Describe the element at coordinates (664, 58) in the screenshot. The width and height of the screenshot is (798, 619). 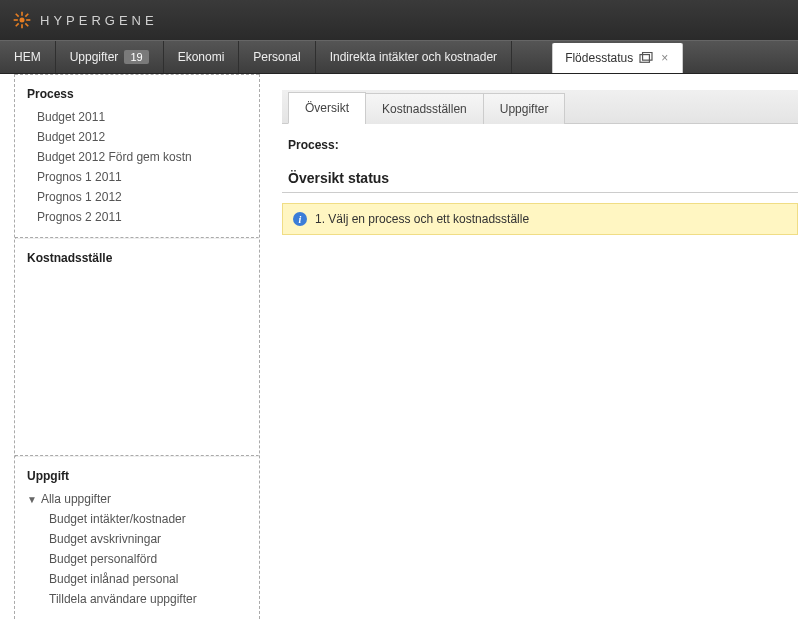
I see `close-icon: ×` at that location.